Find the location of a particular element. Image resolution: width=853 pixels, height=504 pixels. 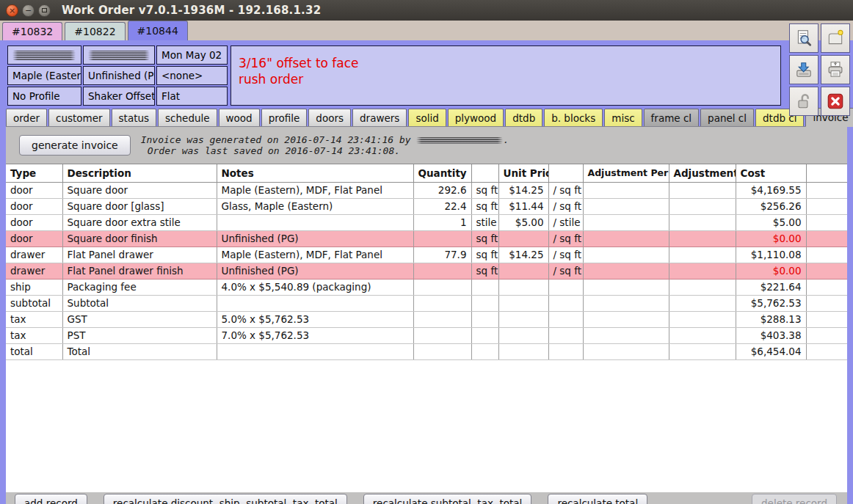

window-minimize-button: − is located at coordinates (28, 10).